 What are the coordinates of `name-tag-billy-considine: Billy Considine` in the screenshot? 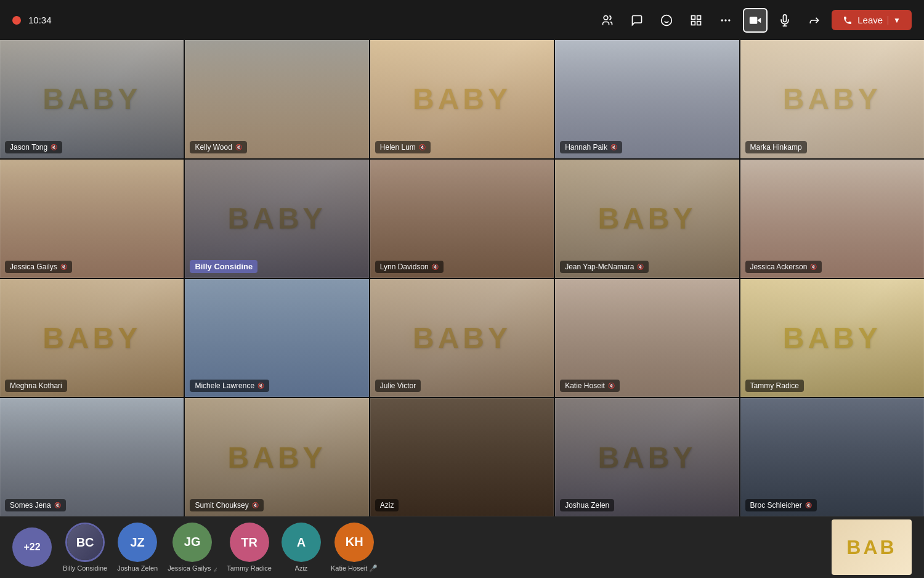 It's located at (224, 266).